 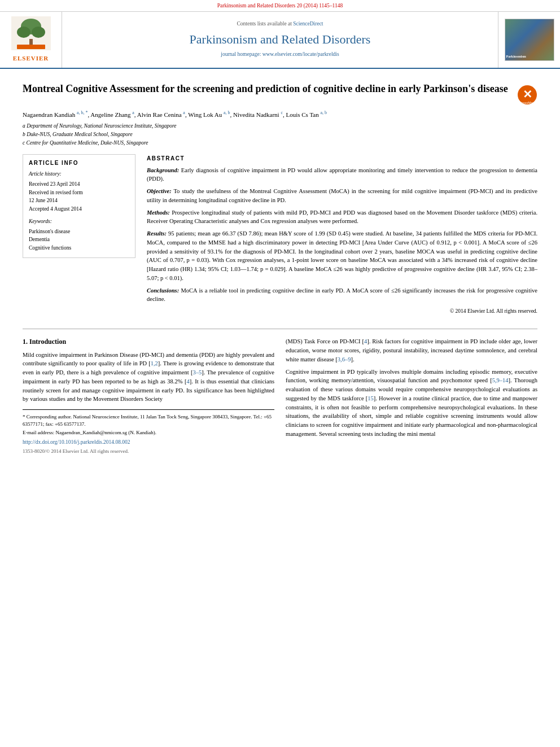 I want to click on affiliation-a: a Department of Neurology, National Neur…, so click(x=280, y=126).